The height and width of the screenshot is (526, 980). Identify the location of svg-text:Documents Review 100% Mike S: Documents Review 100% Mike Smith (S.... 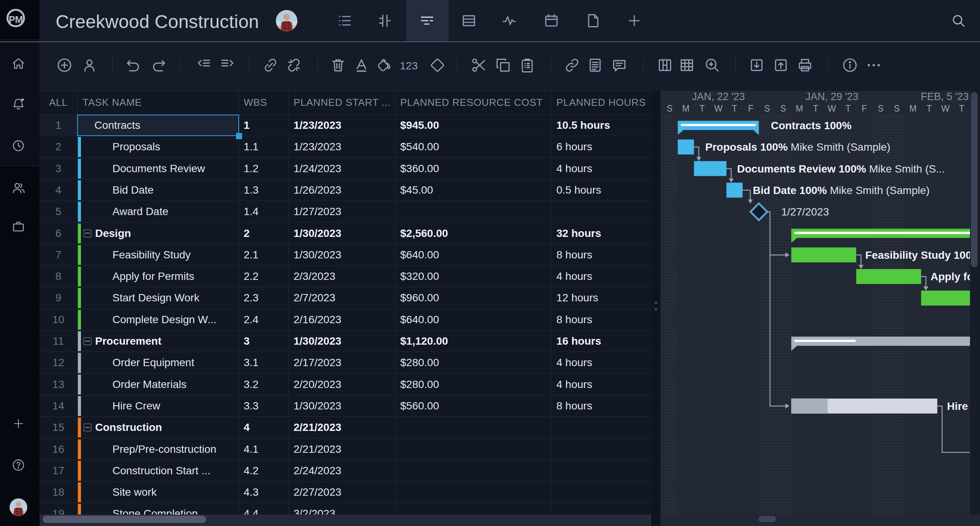
(841, 169).